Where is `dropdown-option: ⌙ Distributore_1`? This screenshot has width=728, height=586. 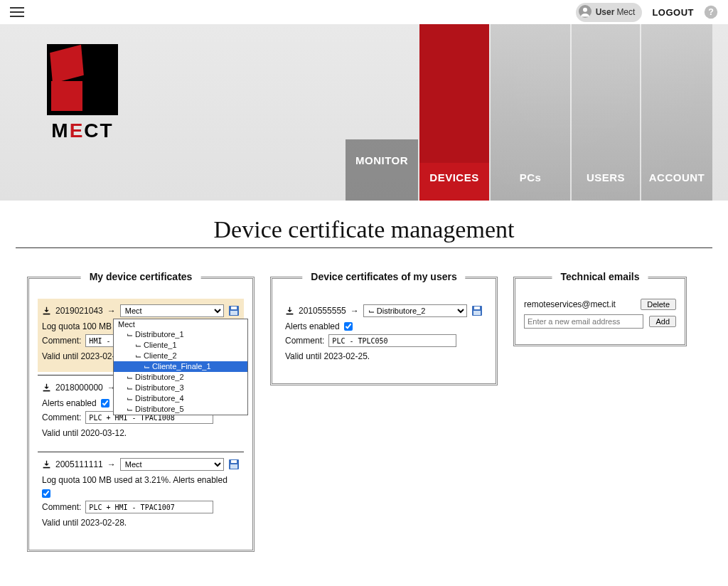
dropdown-option: ⌙ Distributore_1 is located at coordinates (181, 334).